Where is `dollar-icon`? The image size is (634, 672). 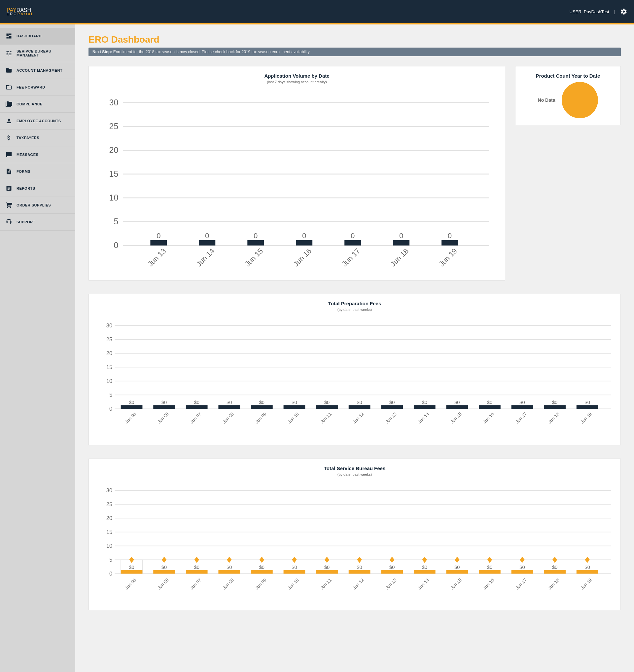 dollar-icon is located at coordinates (9, 138).